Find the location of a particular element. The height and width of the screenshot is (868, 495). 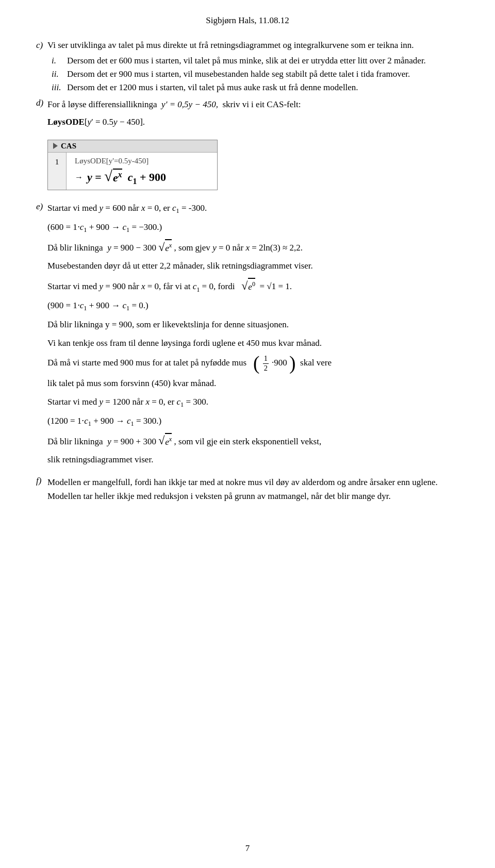

sub-item-ii: ii. Dersom det er 900 mus i starten, vil… is located at coordinates (248, 74).